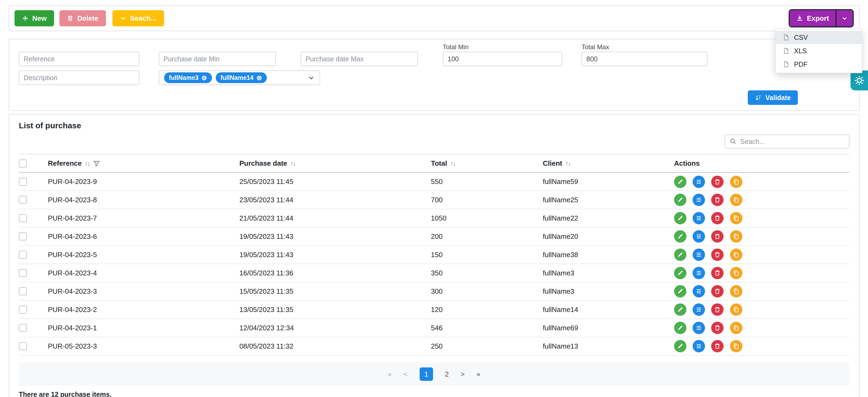 The width and height of the screenshot is (868, 397). Describe the element at coordinates (434, 328) in the screenshot. I see `table-row: PUR-04-2023-1 12/04/2023 12:34 546 fullN…` at that location.